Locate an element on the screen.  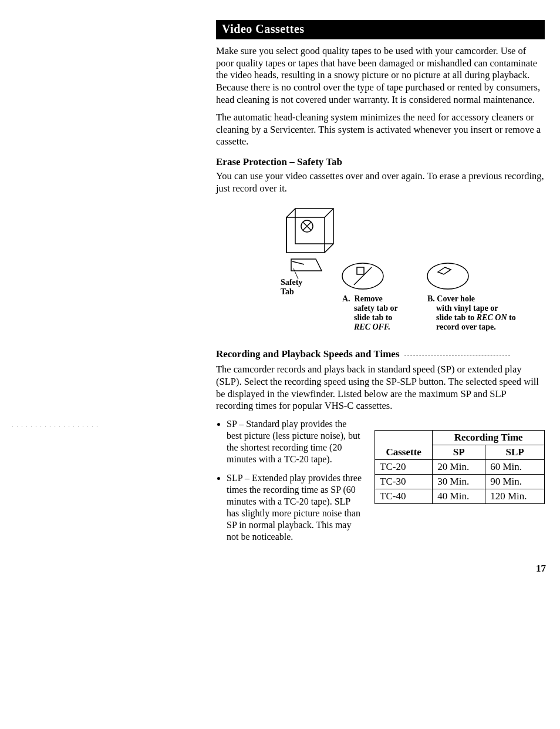
safety-tab-label-2: Tab is located at coordinates (288, 291).